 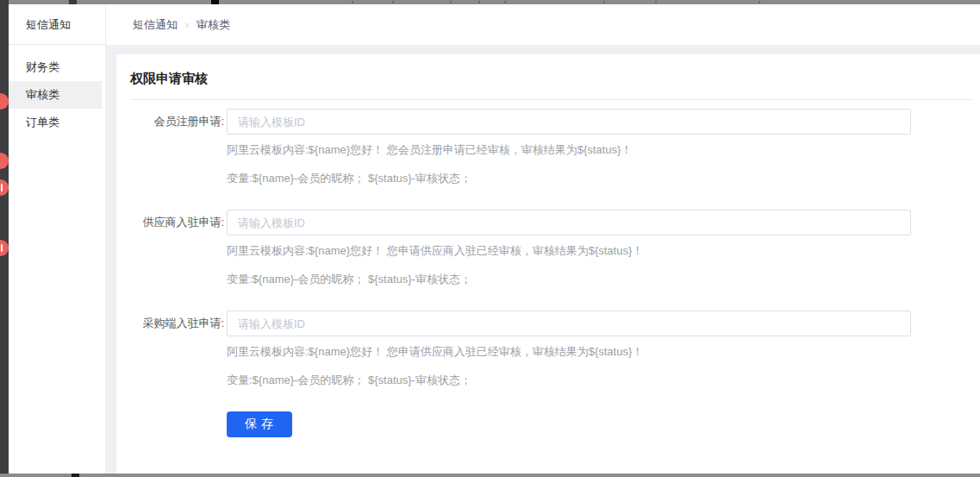 What do you see at coordinates (495, 2) in the screenshot?
I see `window-top-edge` at bounding box center [495, 2].